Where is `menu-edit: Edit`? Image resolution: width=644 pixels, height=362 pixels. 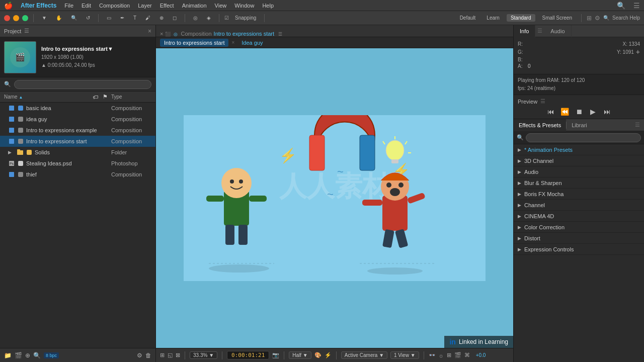 menu-edit: Edit is located at coordinates (87, 6).